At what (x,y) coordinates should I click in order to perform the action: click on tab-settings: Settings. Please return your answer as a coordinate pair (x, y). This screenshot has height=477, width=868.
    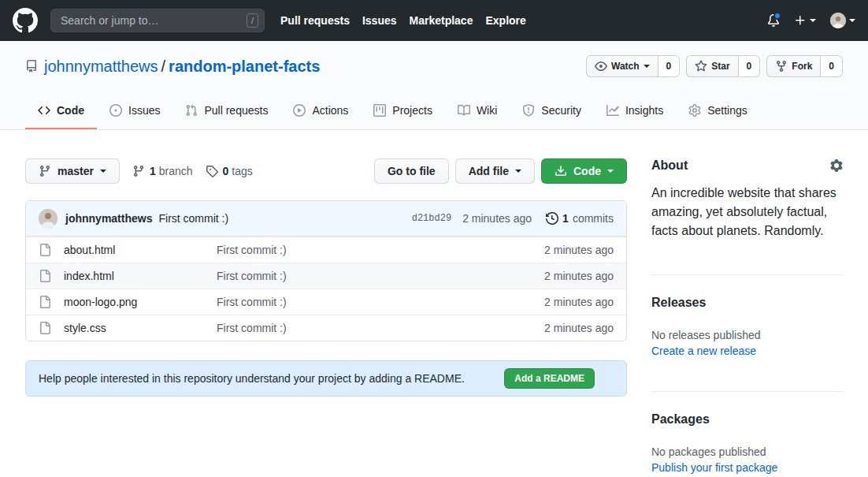
    Looking at the image, I should click on (718, 112).